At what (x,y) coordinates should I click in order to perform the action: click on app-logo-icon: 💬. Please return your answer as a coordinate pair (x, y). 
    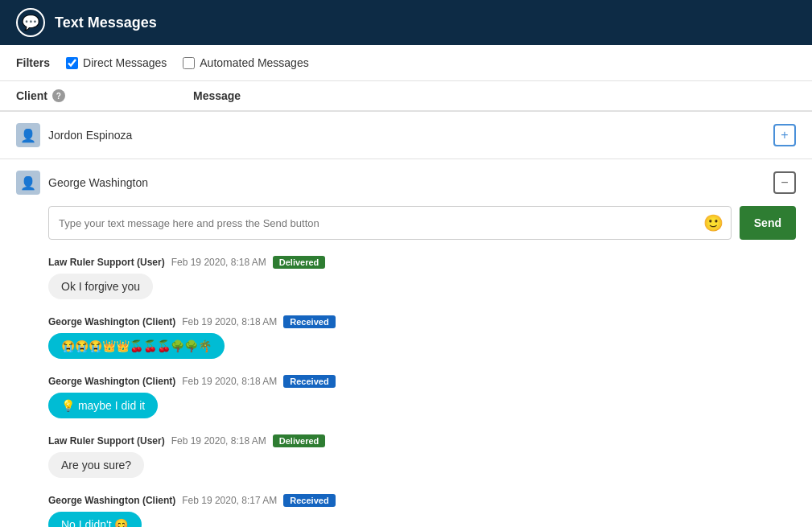
    Looking at the image, I should click on (31, 23).